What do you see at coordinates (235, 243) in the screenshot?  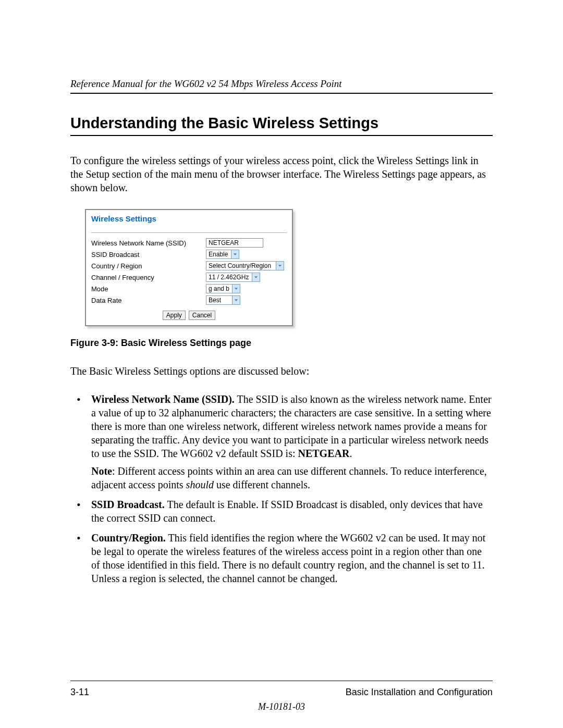 I see `ssid-input: NETGEAR` at bounding box center [235, 243].